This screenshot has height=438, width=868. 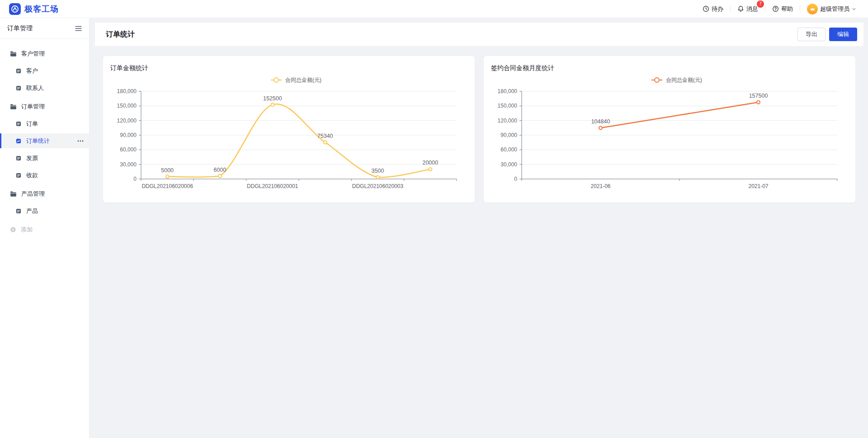 I want to click on avatar, so click(x=812, y=9).